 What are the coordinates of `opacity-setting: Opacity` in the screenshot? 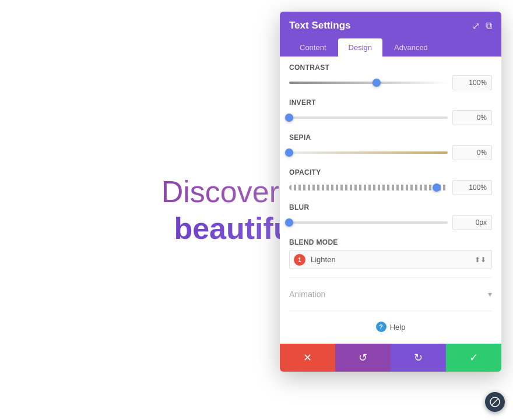 It's located at (391, 182).